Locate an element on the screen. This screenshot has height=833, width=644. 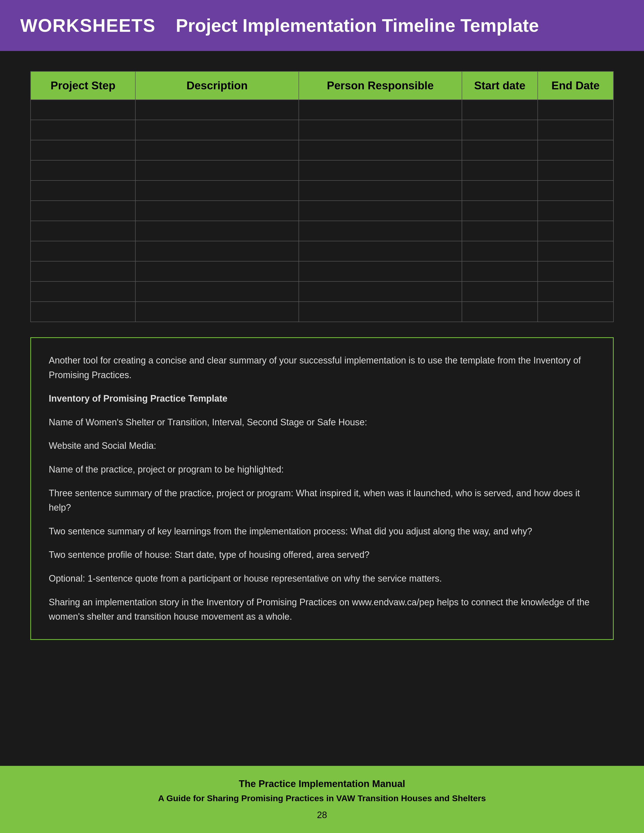
field-7: Sharing an implementation story in the I… is located at coordinates (322, 609).